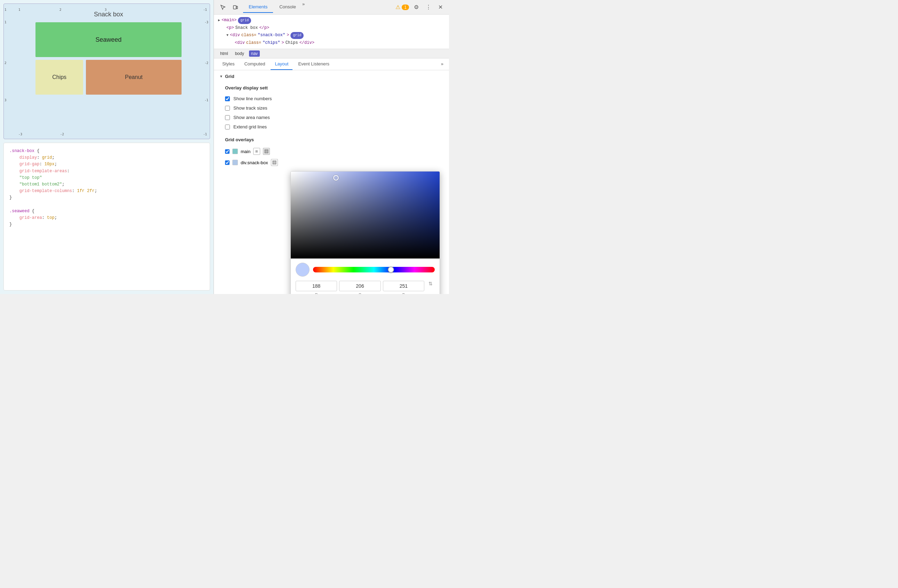 This screenshot has width=898, height=588. I want to click on show-track-sizes-label: Show track sizes, so click(251, 108).